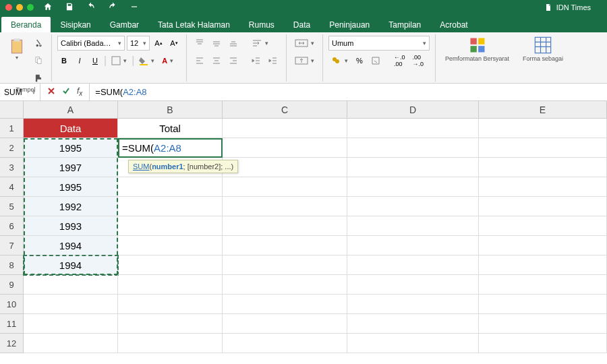 This screenshot has width=607, height=364. Describe the element at coordinates (543, 128) in the screenshot. I see `cell-E1` at that location.